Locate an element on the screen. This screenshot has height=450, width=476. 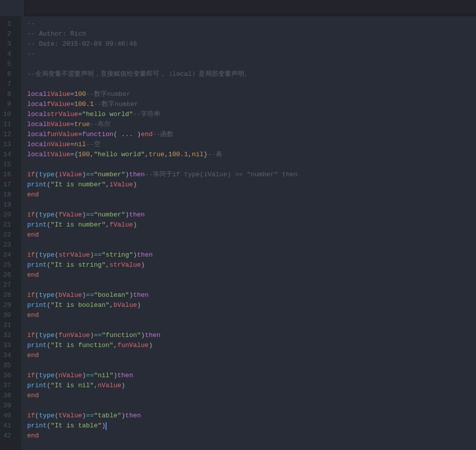
code-line: print( "It is nil", nValue ) is located at coordinates (251, 386).